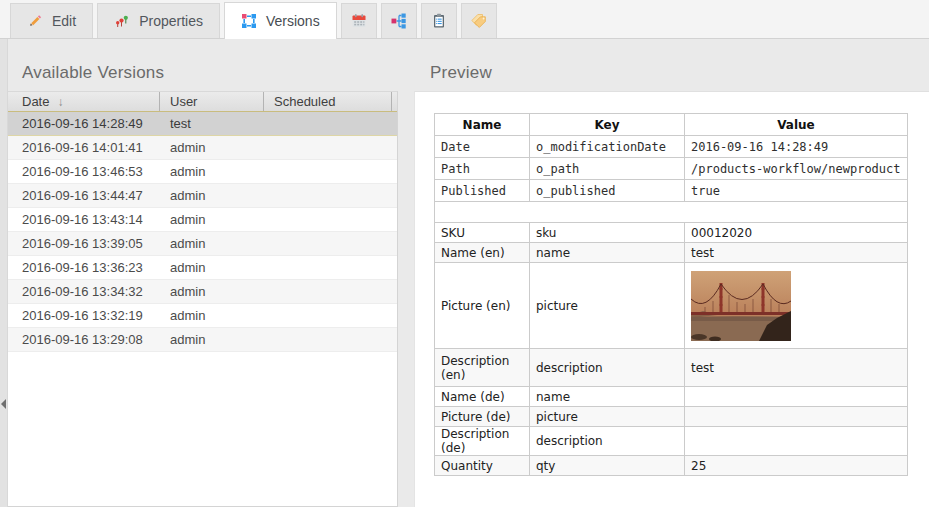 The image size is (929, 507). Describe the element at coordinates (60, 102) in the screenshot. I see `sort-desc-arrow-icon: ↓` at that location.